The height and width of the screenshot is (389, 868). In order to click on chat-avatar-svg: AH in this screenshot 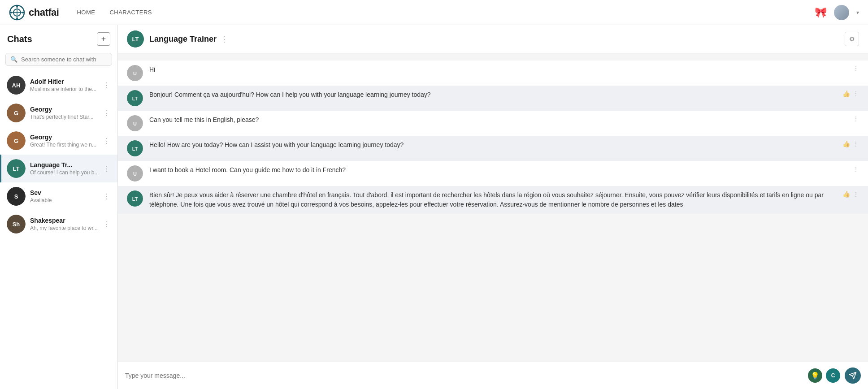, I will do `click(16, 85)`.